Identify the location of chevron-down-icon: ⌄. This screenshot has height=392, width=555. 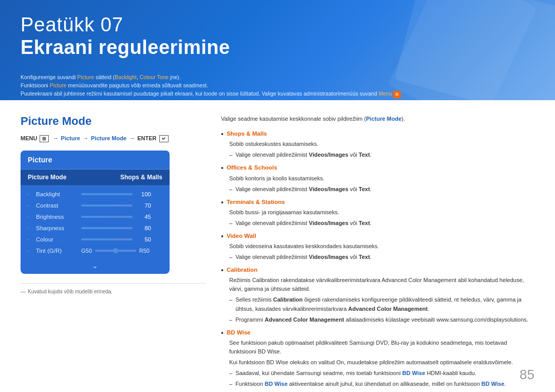
(95, 267).